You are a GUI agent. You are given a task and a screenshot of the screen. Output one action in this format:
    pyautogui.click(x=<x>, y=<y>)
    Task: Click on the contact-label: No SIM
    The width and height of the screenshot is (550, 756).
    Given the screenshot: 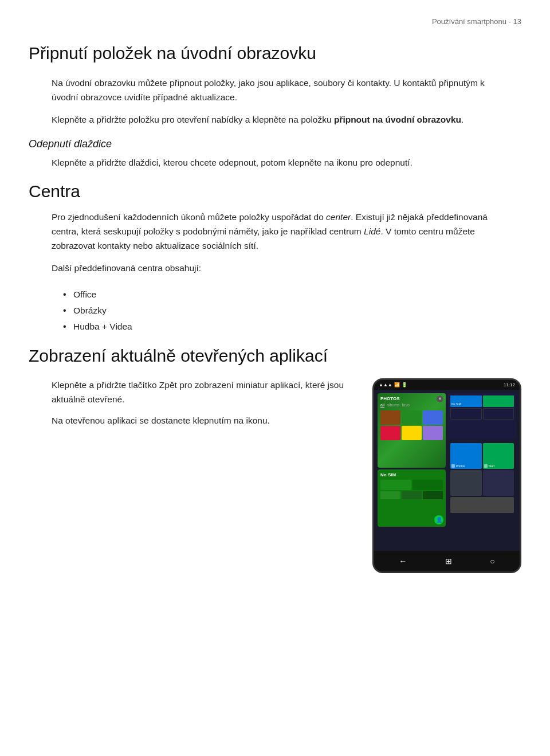 What is the action you would take?
    pyautogui.click(x=411, y=475)
    